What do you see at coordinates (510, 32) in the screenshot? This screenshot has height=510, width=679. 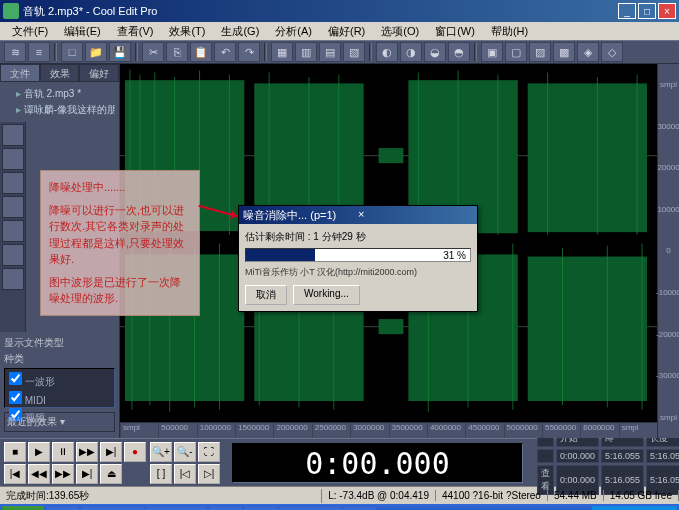 I see `menu-help: 帮助(H)` at bounding box center [510, 32].